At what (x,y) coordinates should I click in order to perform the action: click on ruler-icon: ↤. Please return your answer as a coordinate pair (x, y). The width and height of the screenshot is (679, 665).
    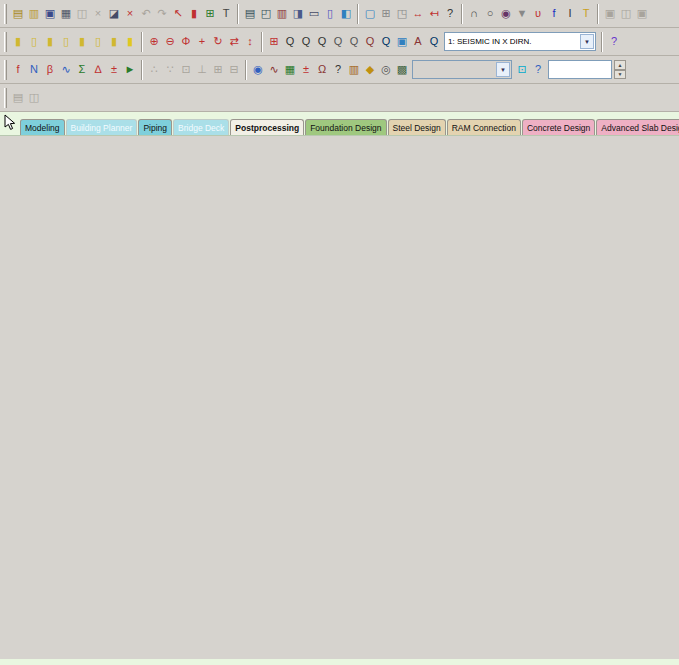
    Looking at the image, I should click on (434, 14).